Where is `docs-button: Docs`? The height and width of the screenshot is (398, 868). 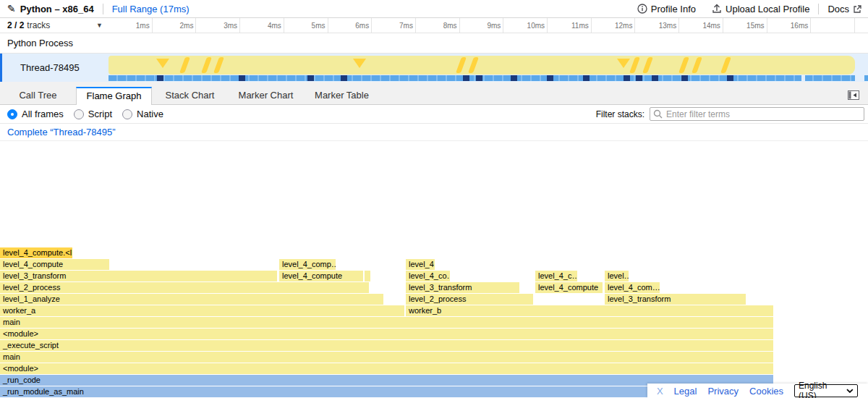 docs-button: Docs is located at coordinates (845, 9).